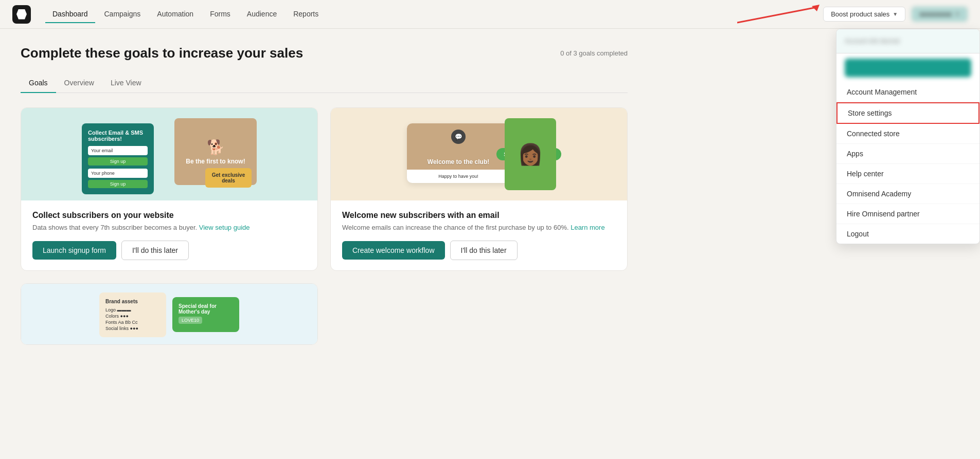 This screenshot has height=459, width=980. Describe the element at coordinates (434, 14) in the screenshot. I see `main-nav: Dashboard Campaigns Automation Forms Aud…` at that location.